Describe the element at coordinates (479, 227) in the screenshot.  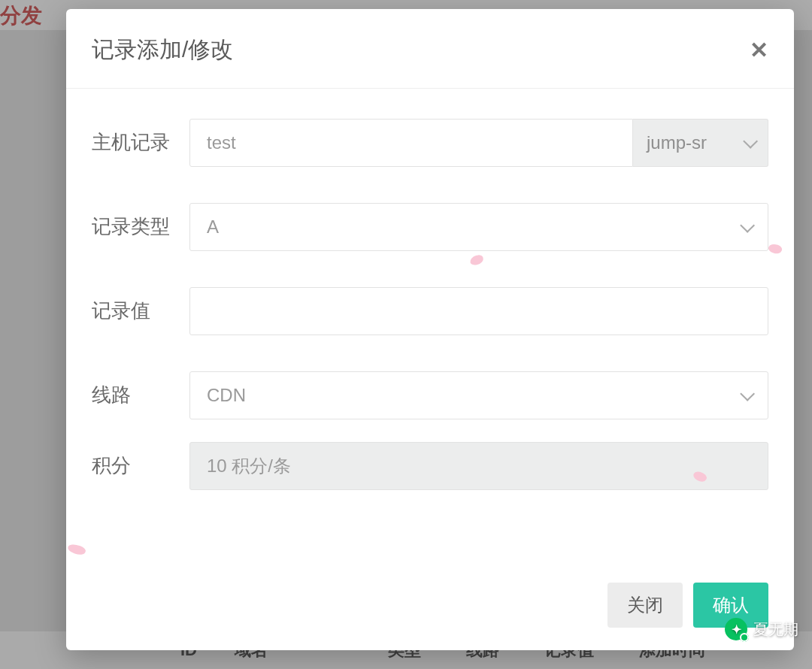
I see `record-type-select: A` at that location.